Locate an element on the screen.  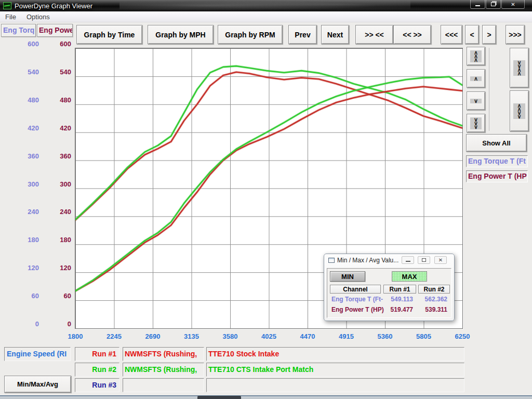
y-tick-power-240: 240 is located at coordinates (59, 212).